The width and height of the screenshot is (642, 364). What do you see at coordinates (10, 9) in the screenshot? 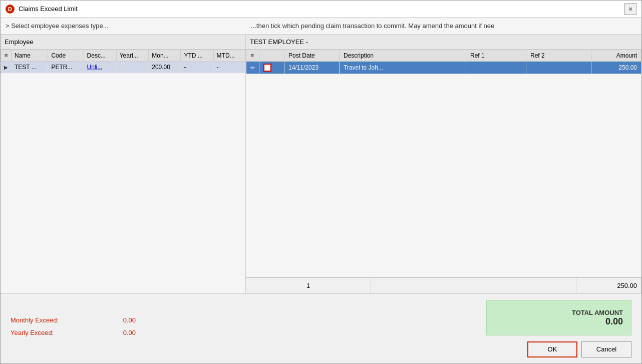
I see `app-icon: D` at bounding box center [10, 9].